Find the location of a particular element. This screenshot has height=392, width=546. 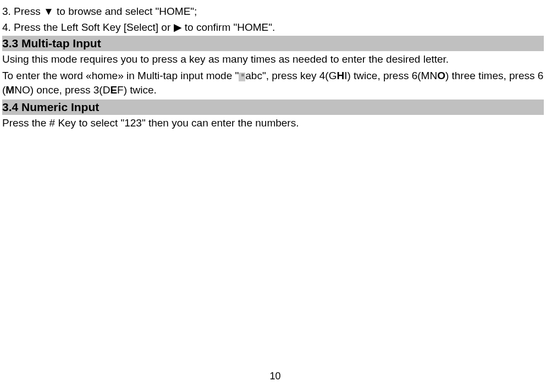

para2-bold-M: M is located at coordinates (10, 90).